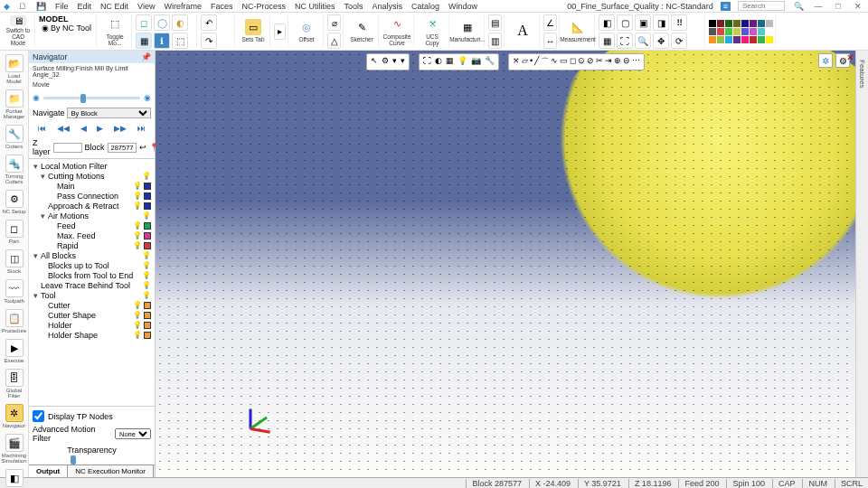 The height and width of the screenshot is (488, 868). I want to click on sidebar-item-stock: ◫Stock, so click(14, 262).